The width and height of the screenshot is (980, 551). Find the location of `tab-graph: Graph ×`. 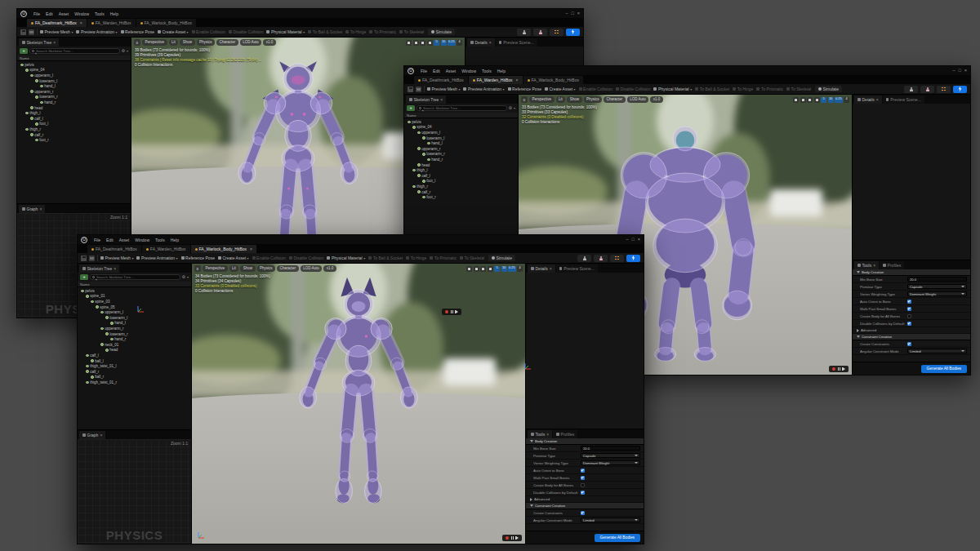

tab-graph: Graph × is located at coordinates (92, 435).